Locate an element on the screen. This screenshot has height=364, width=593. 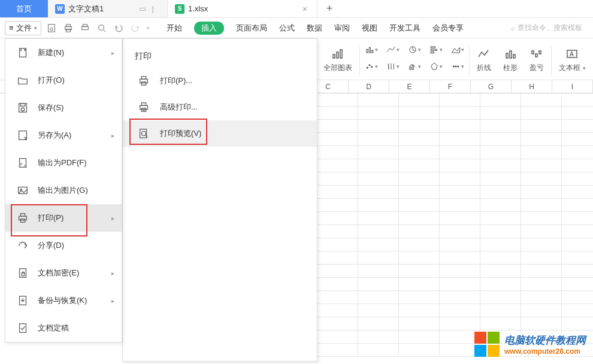
file-button: ≡ 文件 ▾ is located at coordinates (23, 28).